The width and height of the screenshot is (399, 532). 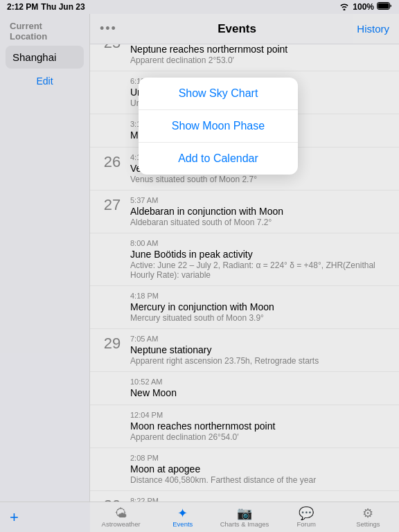 I want to click on context-menu-item-0: Show Sky Chart, so click(x=218, y=94).